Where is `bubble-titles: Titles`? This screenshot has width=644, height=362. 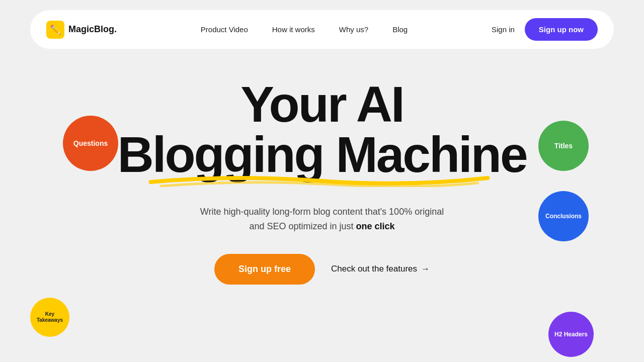 bubble-titles: Titles is located at coordinates (564, 146).